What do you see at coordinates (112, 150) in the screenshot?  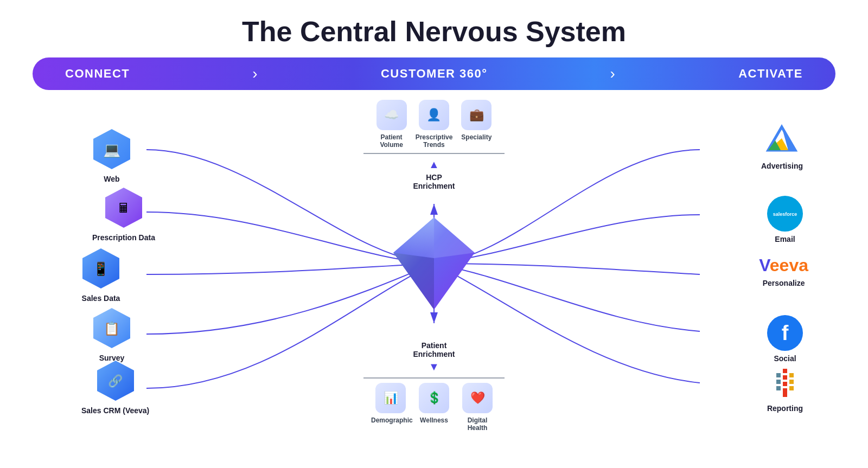 I see `web-hex: 💻` at bounding box center [112, 150].